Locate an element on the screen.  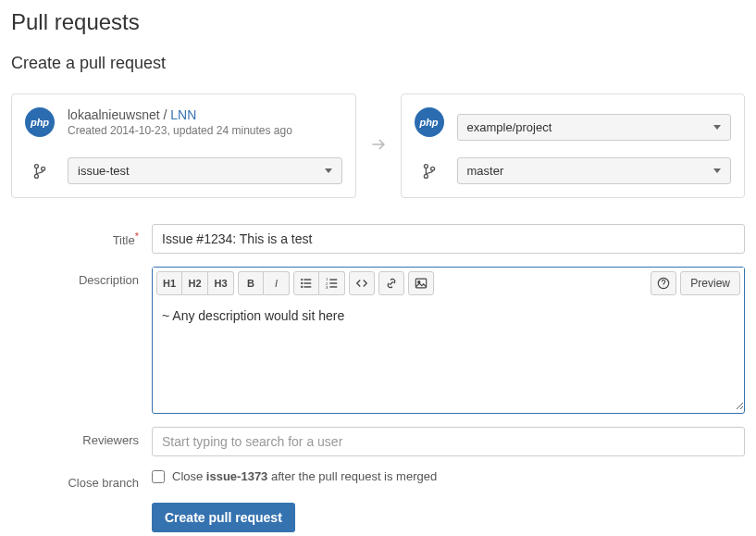
page-subheading: Create a pull request is located at coordinates (378, 63).